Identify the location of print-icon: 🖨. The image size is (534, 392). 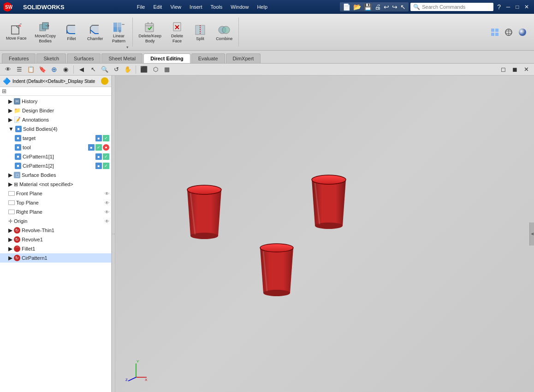
(378, 7).